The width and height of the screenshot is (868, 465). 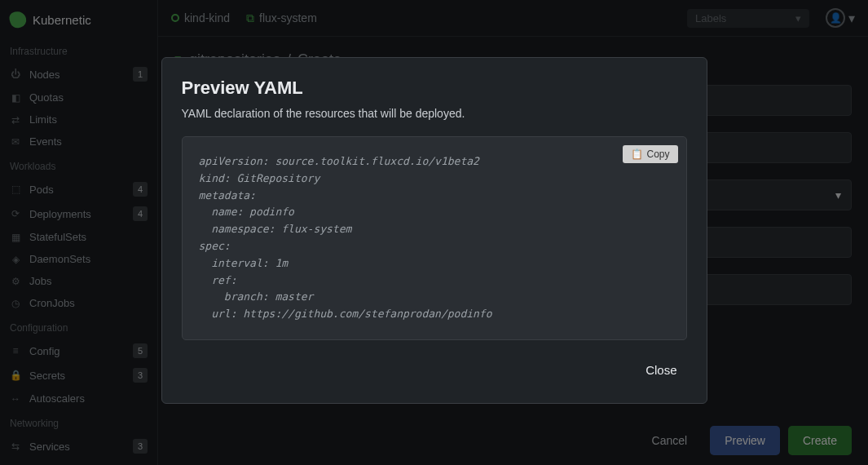 What do you see at coordinates (434, 88) in the screenshot?
I see `modal-title: Preview YAML` at bounding box center [434, 88].